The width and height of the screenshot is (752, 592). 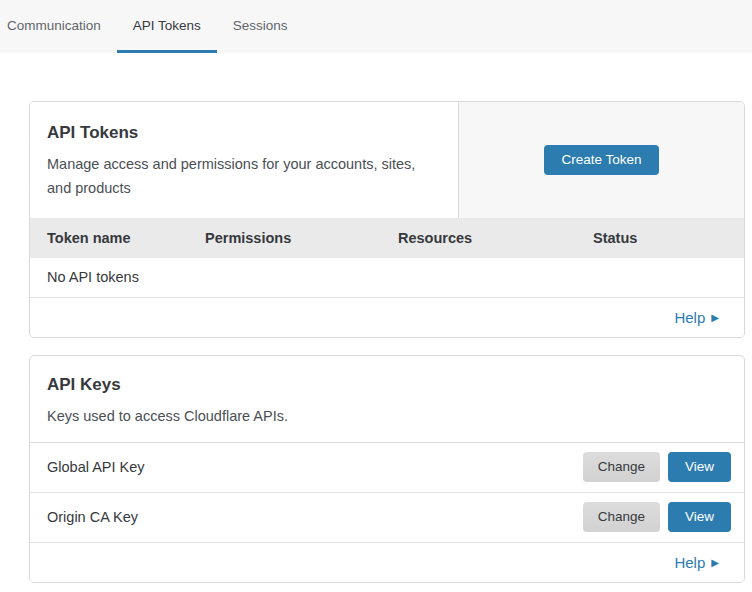 What do you see at coordinates (240, 133) in the screenshot?
I see `api-tokens-title: API Tokens` at bounding box center [240, 133].